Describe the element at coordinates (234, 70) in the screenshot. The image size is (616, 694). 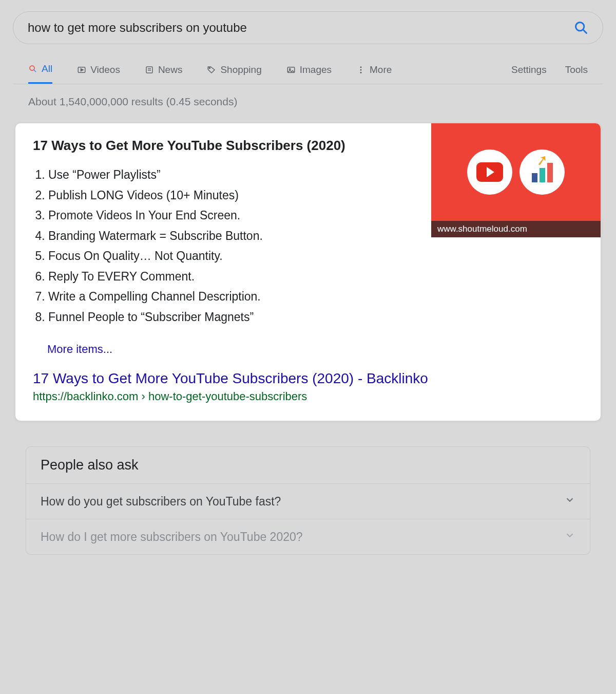
I see `tab-shopping: Shopping` at that location.